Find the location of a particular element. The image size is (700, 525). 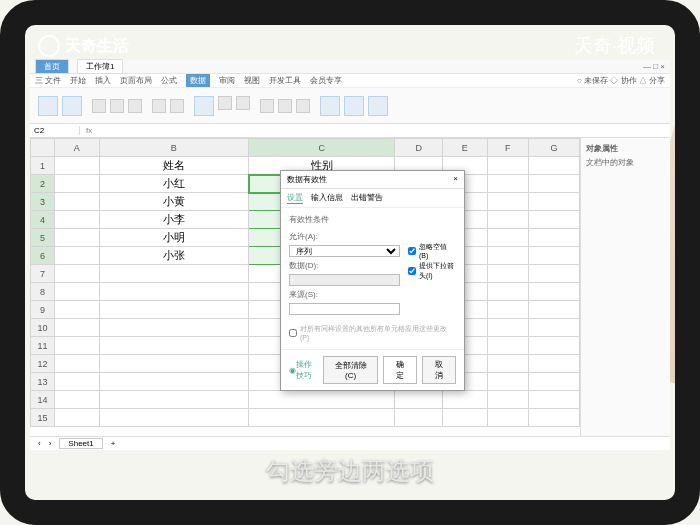

row-header: 3 is located at coordinates (43, 202).